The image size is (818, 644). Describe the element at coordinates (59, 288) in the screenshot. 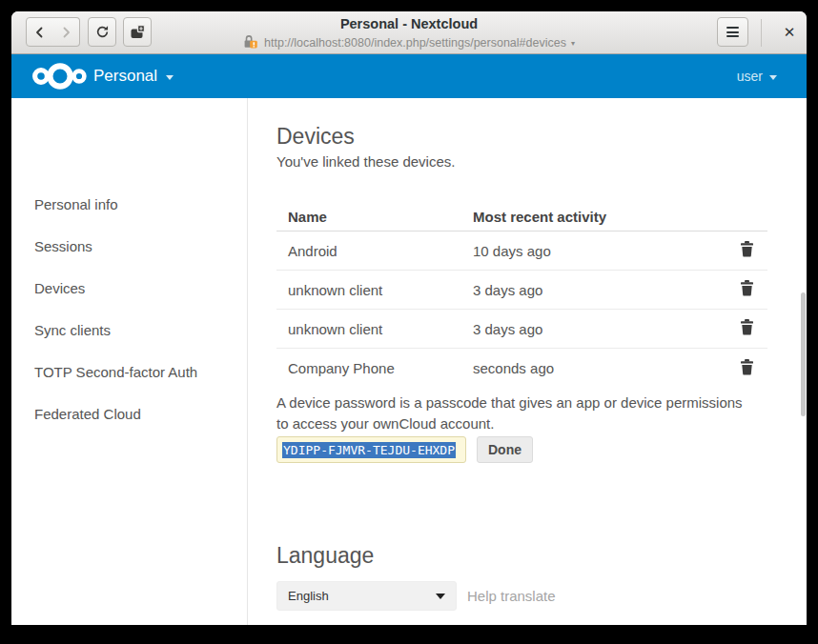

I see `sidebar-item-devices: Devices` at that location.